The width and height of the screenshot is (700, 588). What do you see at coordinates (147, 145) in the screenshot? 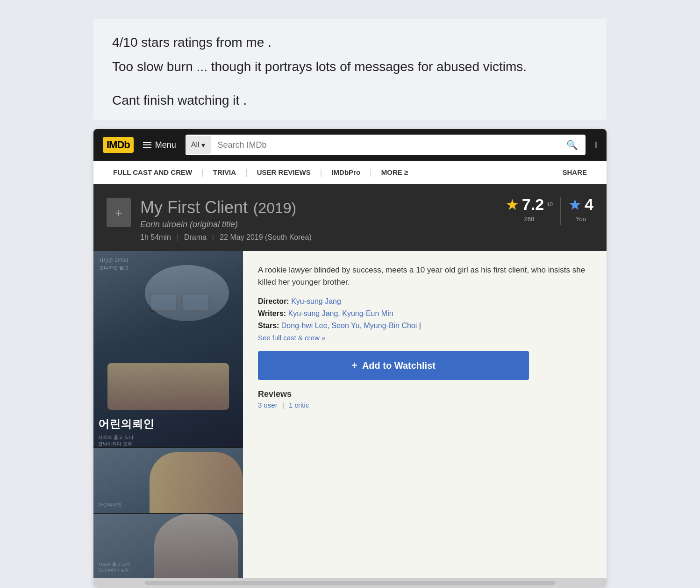
I see `hamburger-icon` at bounding box center [147, 145].